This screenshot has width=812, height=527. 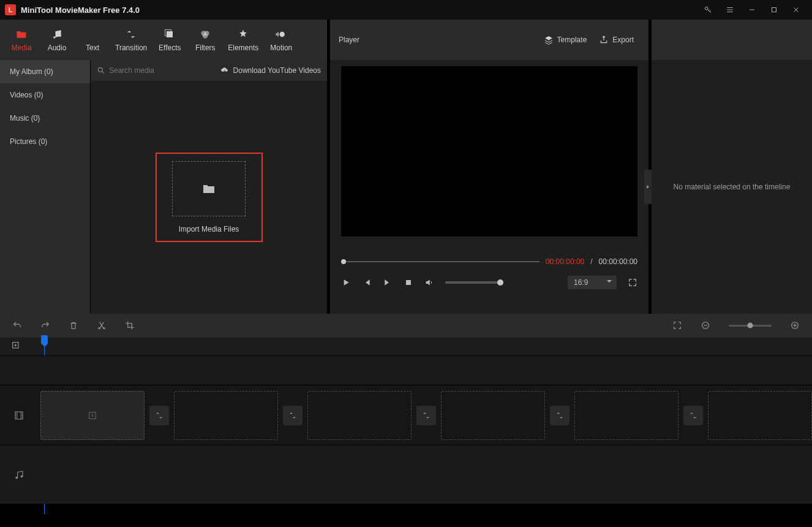 I want to click on text-track, so click(x=406, y=370).